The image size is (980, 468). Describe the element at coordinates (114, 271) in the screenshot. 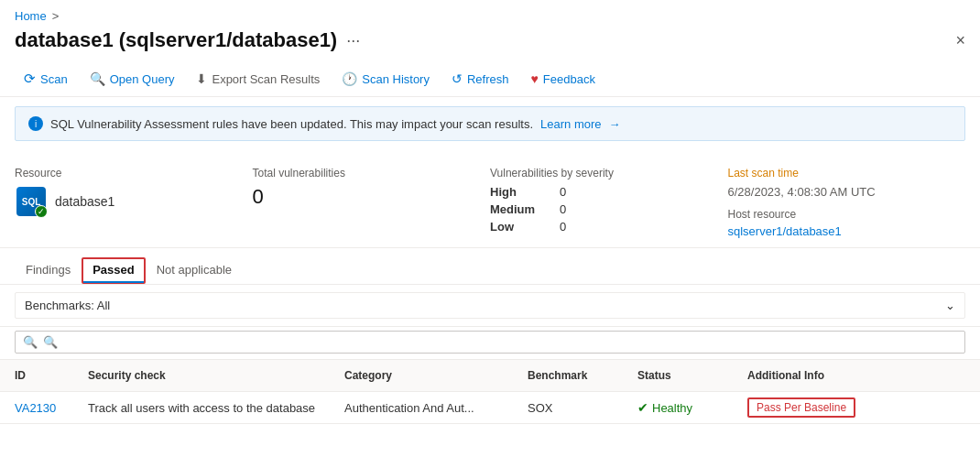

I see `tab-passed: Passed` at that location.